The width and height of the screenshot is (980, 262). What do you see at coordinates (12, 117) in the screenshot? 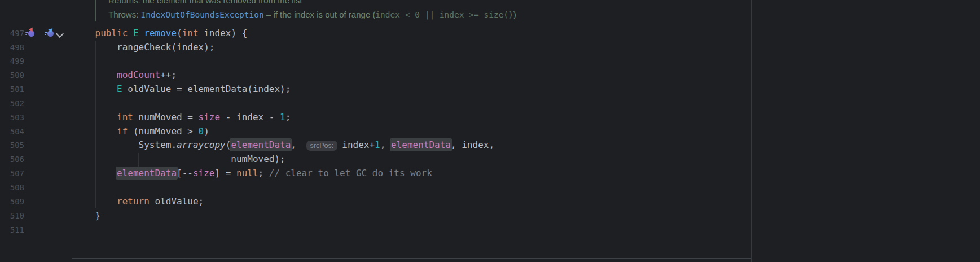
I see `line-number: 503` at bounding box center [12, 117].